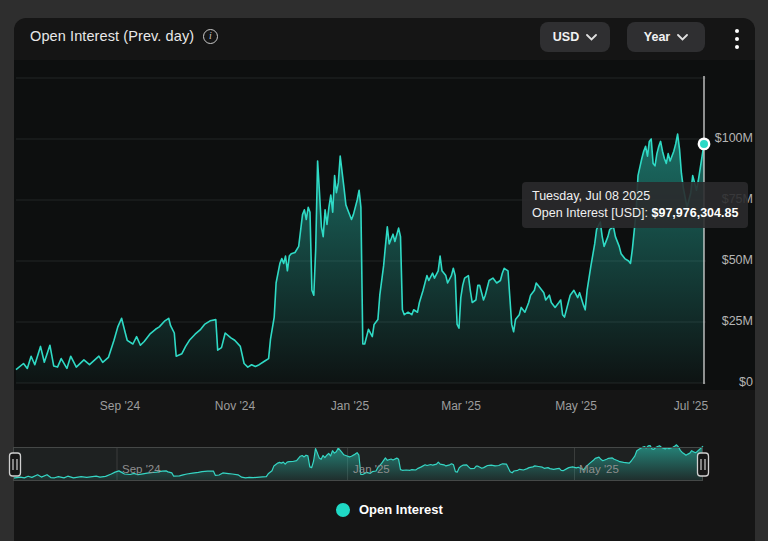 This screenshot has height=541, width=768. Describe the element at coordinates (696, 213) in the screenshot. I see `tooltip-value: $97,976,304.85` at that location.